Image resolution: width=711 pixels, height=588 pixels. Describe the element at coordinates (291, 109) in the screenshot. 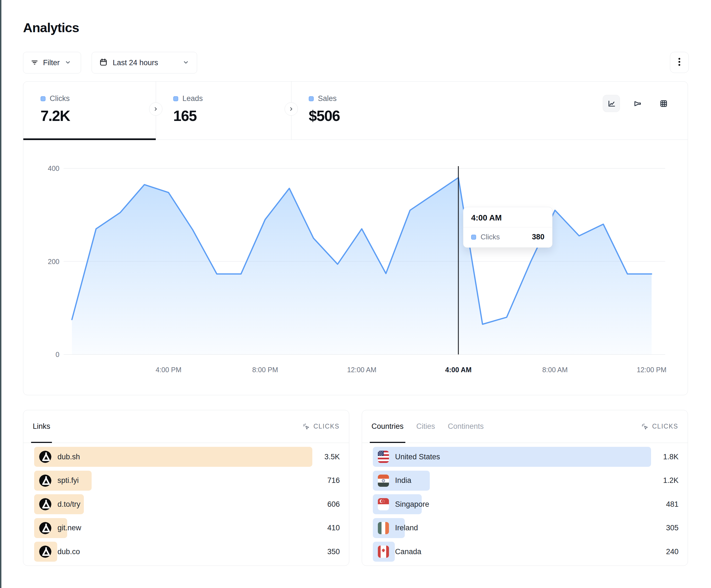

I see `chevron-right-icon` at that location.